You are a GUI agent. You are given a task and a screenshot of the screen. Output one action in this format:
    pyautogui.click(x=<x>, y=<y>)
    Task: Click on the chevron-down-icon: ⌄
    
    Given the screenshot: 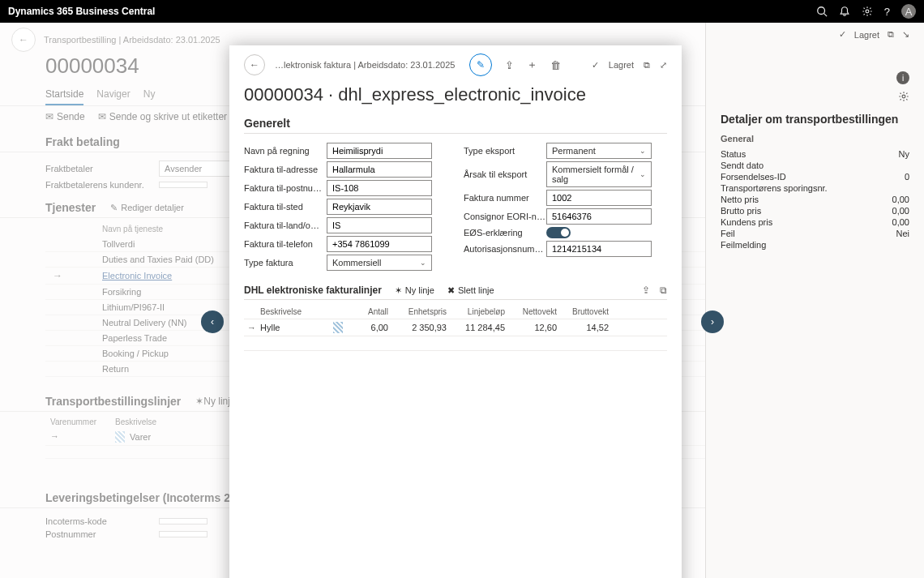 What is the action you would take?
    pyautogui.click(x=643, y=174)
    